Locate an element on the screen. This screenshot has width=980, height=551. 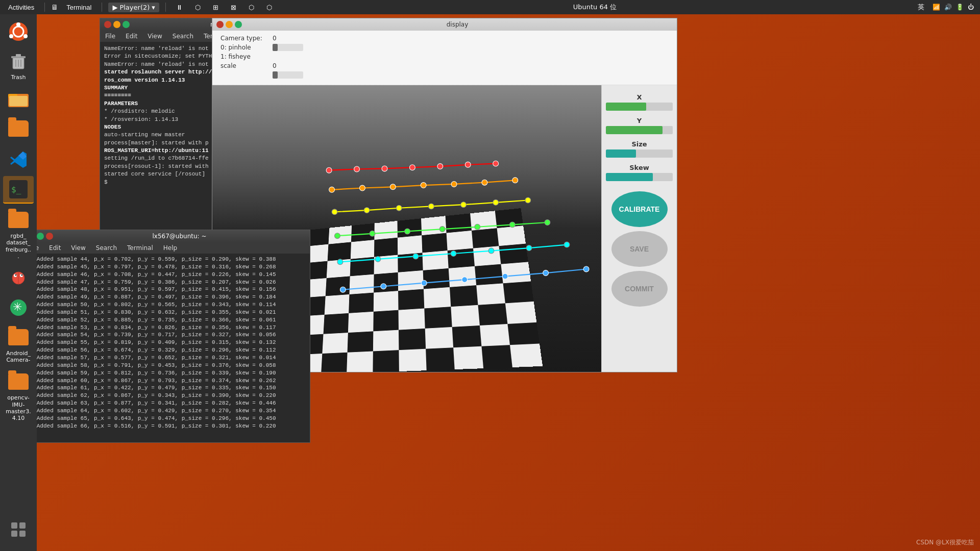
taskbar: Activities 🖥 Terminal ▶ Player(2) ▾ ⏸ ⬡ … is located at coordinates (490, 7).